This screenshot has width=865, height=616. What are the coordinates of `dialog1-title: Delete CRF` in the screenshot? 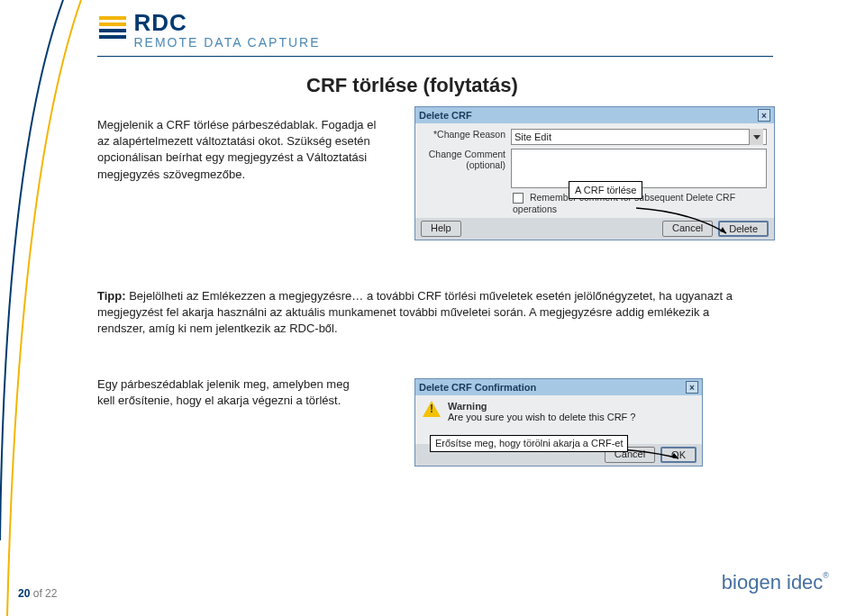 It's located at (445, 115).